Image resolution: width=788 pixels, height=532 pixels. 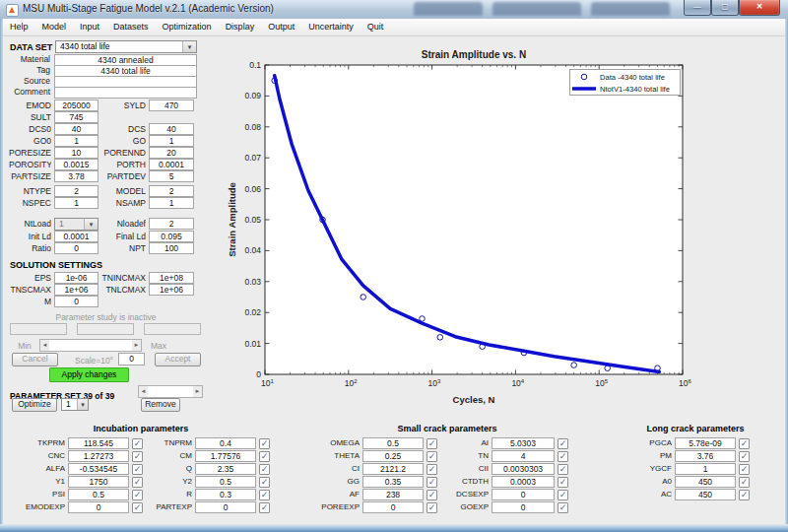 What do you see at coordinates (170, 392) in the screenshot?
I see `parameter-set-slider: ◄ ►` at bounding box center [170, 392].